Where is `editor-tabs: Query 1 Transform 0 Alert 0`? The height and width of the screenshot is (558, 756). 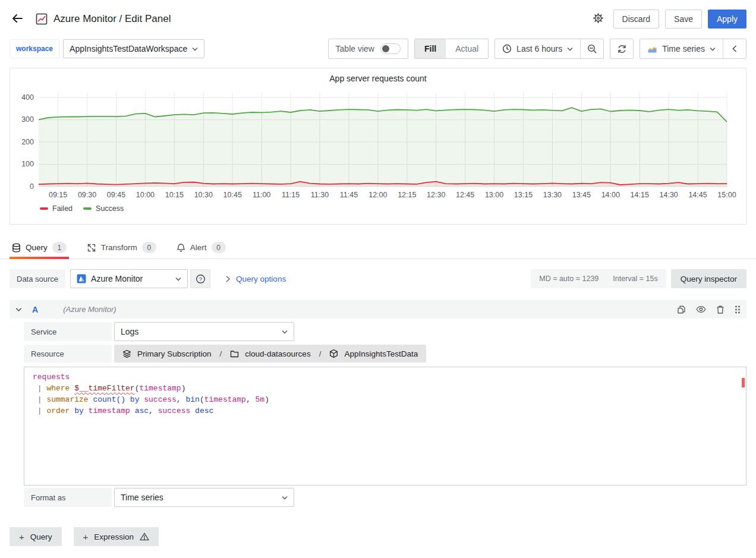 editor-tabs: Query 1 Transform 0 Alert 0 is located at coordinates (378, 248).